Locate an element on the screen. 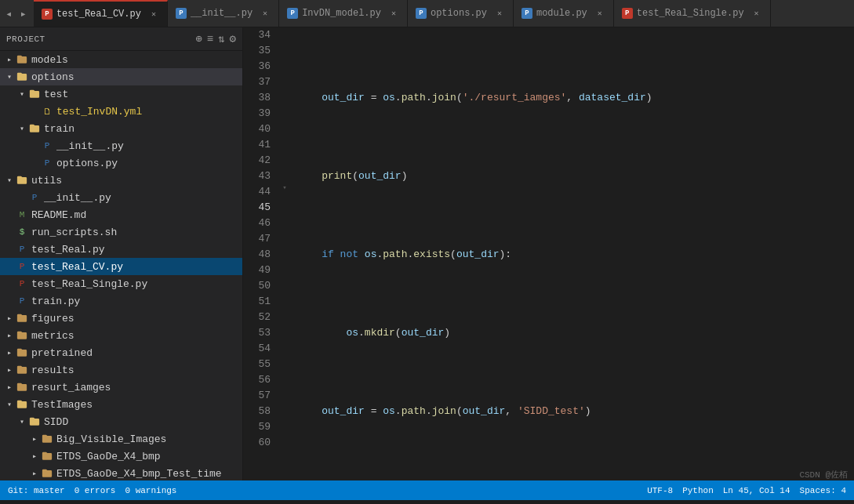  new-file-icon: ⊕ is located at coordinates (198, 39).